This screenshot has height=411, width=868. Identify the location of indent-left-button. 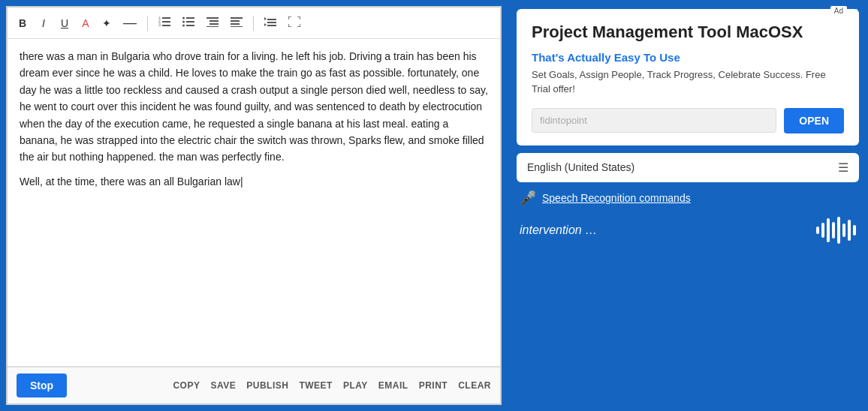
(212, 22).